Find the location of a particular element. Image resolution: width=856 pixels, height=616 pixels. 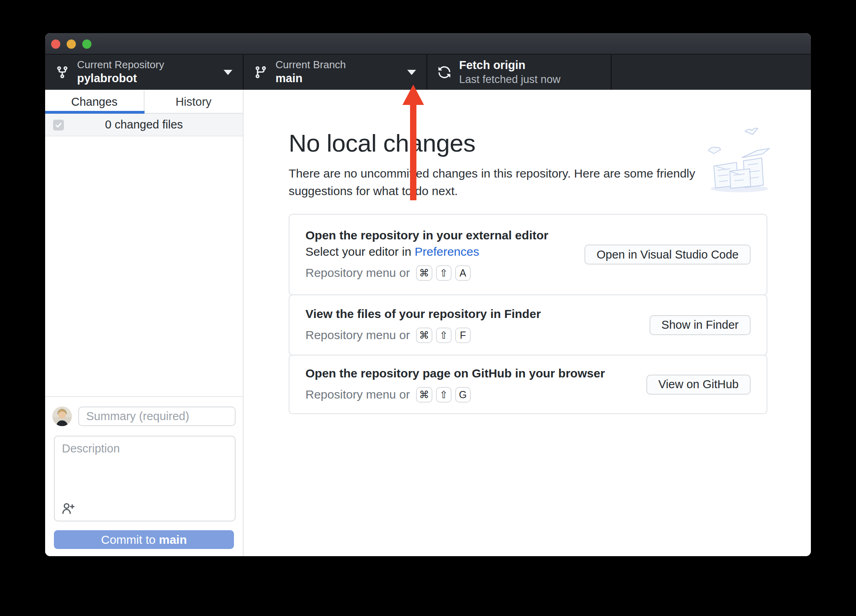

git-fork-icon is located at coordinates (62, 72).